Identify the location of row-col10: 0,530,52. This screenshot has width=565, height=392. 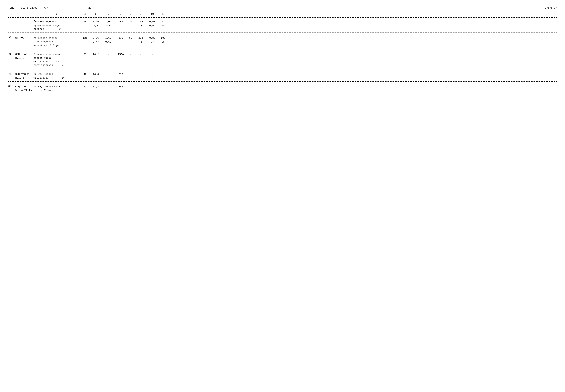
(152, 24).